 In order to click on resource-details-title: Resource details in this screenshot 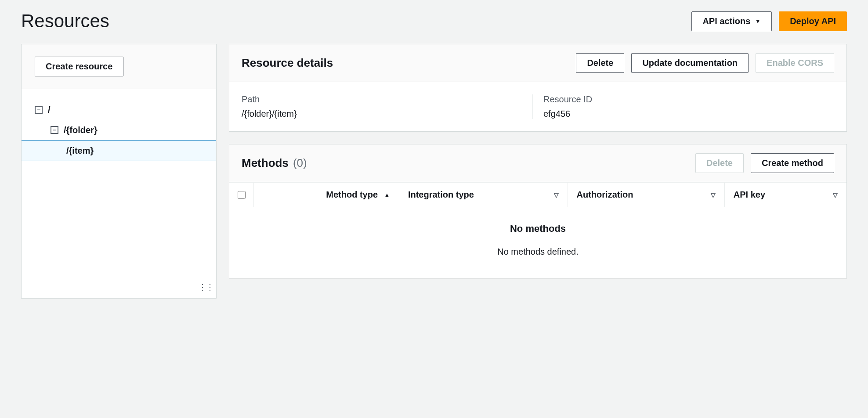, I will do `click(287, 63)`.